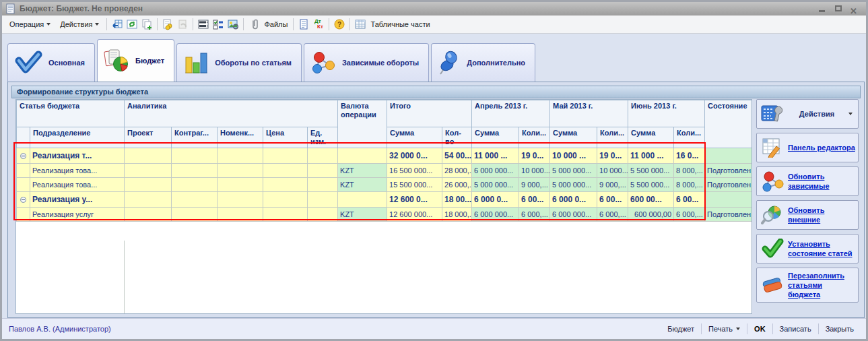 The image size is (868, 341). I want to click on column-group-header: Июнь 2013 г., so click(667, 114).